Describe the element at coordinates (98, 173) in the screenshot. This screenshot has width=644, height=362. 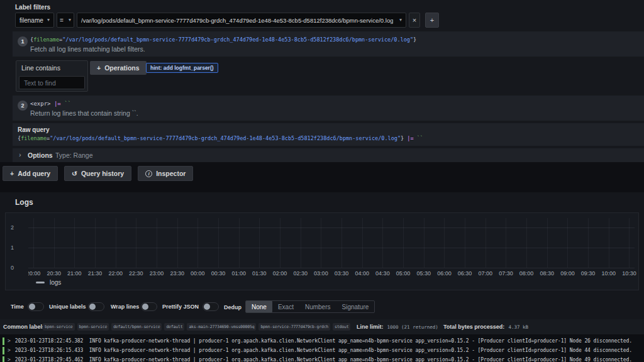
I see `editor-toolbar: + Add query ↺ Query history i Inspector` at that location.